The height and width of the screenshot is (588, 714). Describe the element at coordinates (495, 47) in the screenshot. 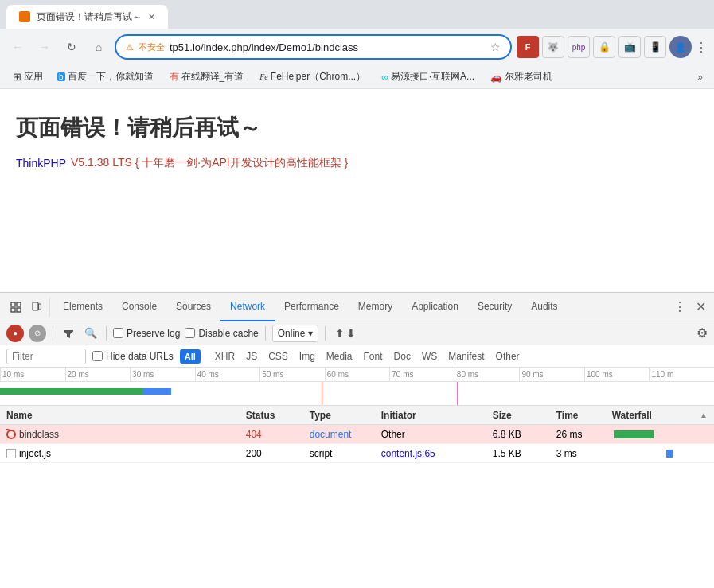

I see `bookmark-star: ☆` at that location.